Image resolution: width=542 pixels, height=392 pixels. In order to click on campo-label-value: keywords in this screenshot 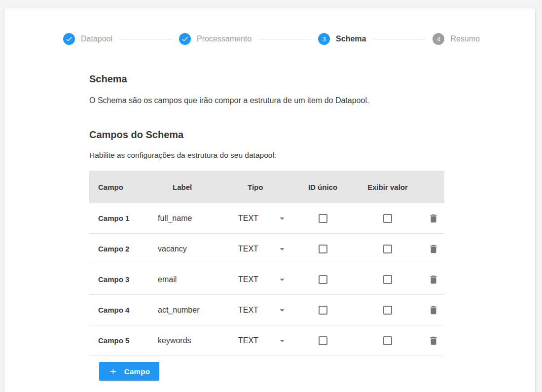, I will do `click(198, 341)`.